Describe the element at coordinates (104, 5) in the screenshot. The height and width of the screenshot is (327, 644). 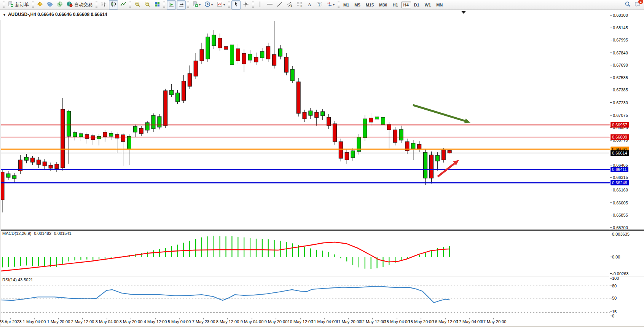
I see `bar-ohlc-button` at that location.